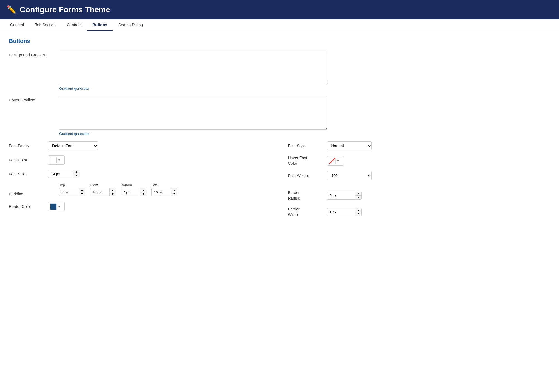 The image size is (559, 392). I want to click on font-size-label: Font Size, so click(28, 174).